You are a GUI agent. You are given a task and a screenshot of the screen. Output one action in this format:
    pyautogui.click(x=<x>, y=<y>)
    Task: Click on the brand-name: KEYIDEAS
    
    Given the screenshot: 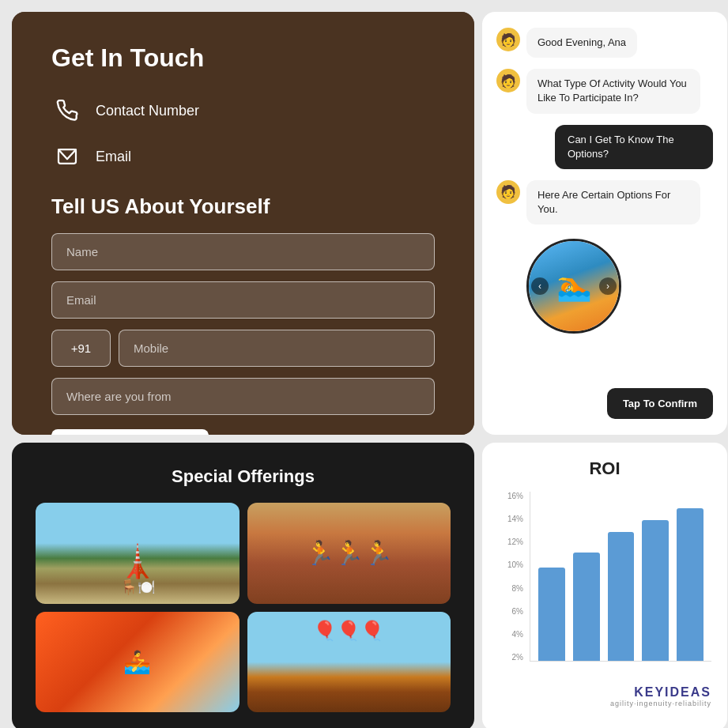 What is the action you would take?
    pyautogui.click(x=605, y=692)
    